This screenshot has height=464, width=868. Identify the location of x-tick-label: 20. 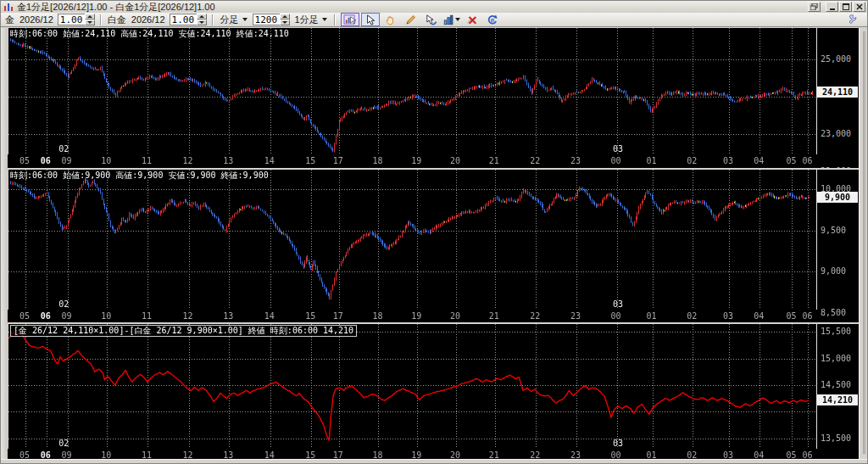
(455, 161).